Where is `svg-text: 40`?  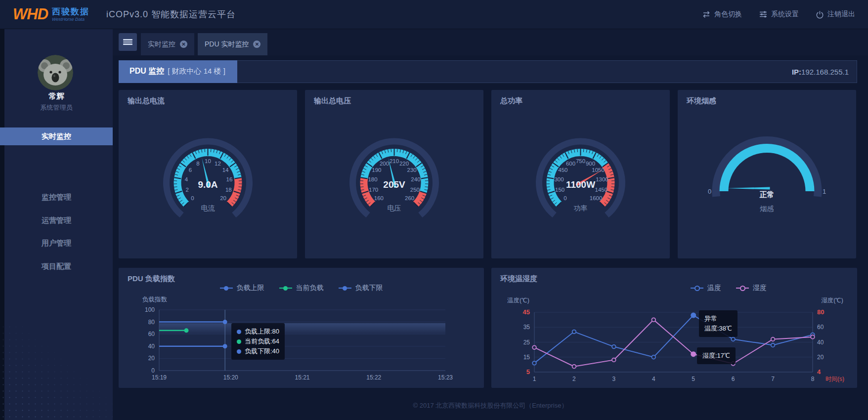 svg-text: 40 is located at coordinates (821, 342).